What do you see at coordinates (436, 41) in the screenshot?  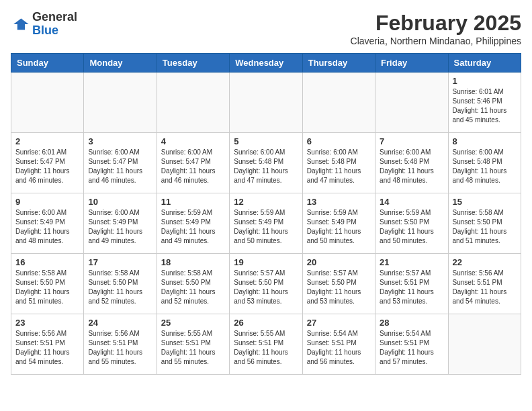 I see `location: Claveria, Northern Mindanao, Philippines` at bounding box center [436, 41].